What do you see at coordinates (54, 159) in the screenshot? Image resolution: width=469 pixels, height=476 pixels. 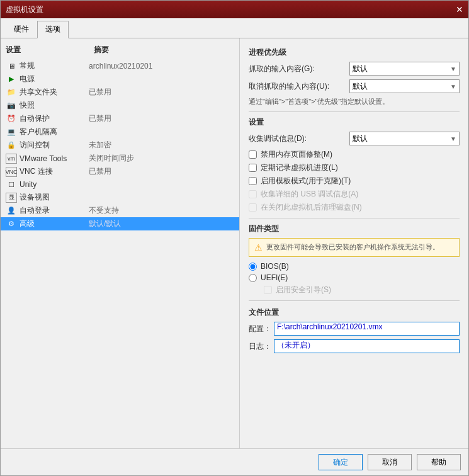 I see `item-label-vmware-tools: VMware Tools` at bounding box center [54, 159].